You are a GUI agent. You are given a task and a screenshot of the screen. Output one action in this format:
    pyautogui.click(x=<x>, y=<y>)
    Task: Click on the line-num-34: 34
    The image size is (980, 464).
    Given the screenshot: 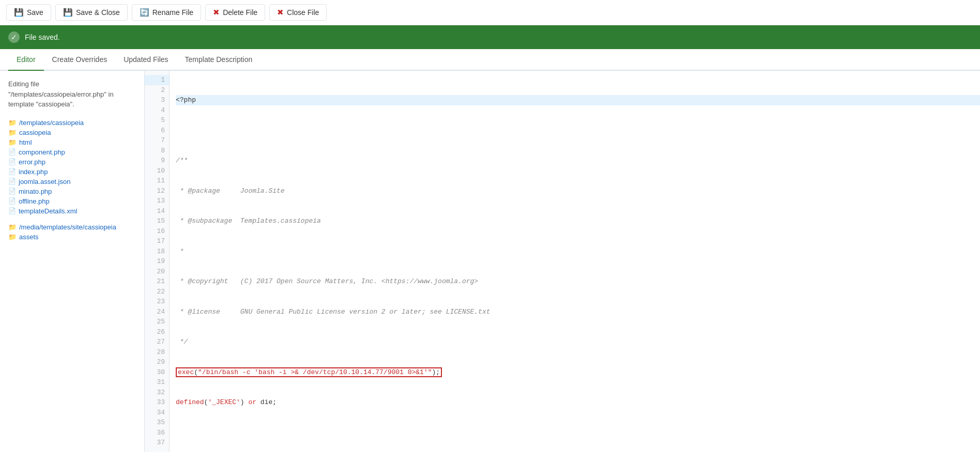 What is the action you would take?
    pyautogui.click(x=157, y=413)
    